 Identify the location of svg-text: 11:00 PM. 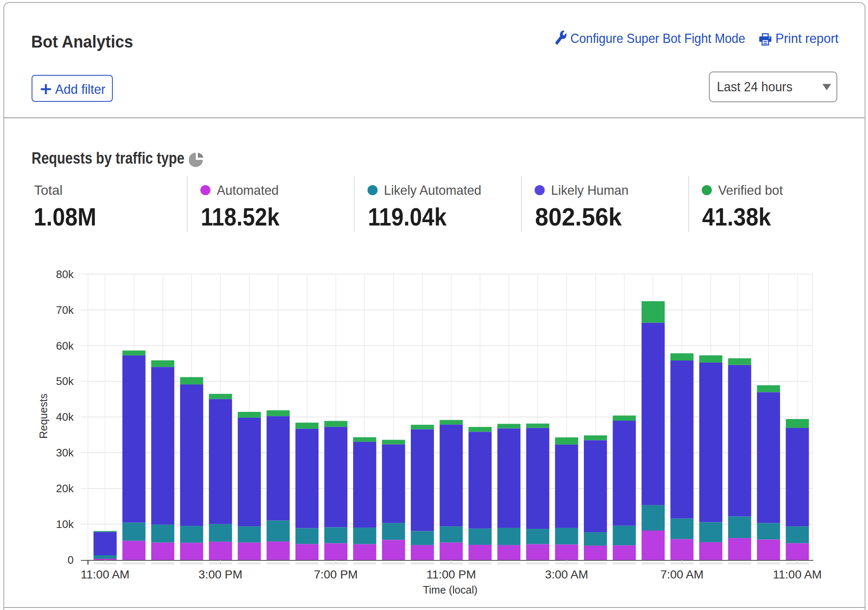
(451, 575).